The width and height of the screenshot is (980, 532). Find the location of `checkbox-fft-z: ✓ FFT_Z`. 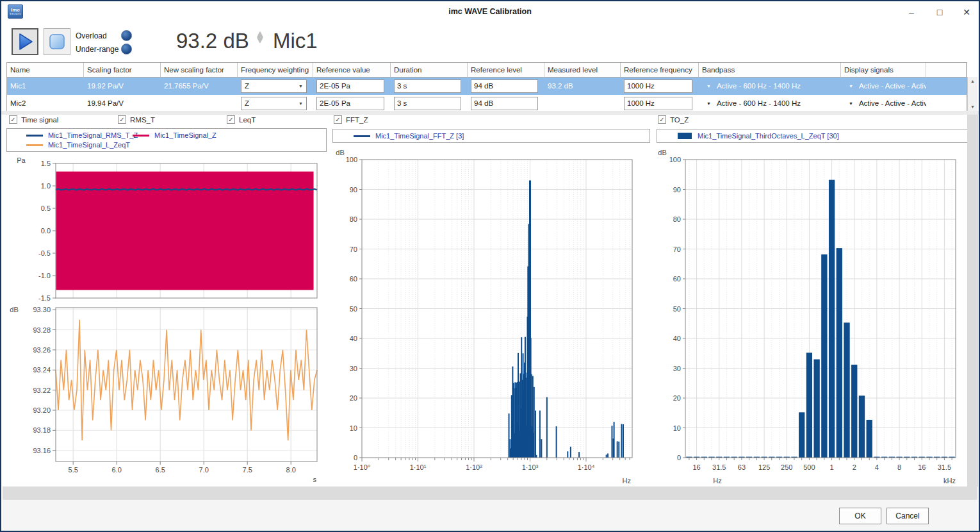

checkbox-fft-z: ✓ FFT_Z is located at coordinates (351, 119).